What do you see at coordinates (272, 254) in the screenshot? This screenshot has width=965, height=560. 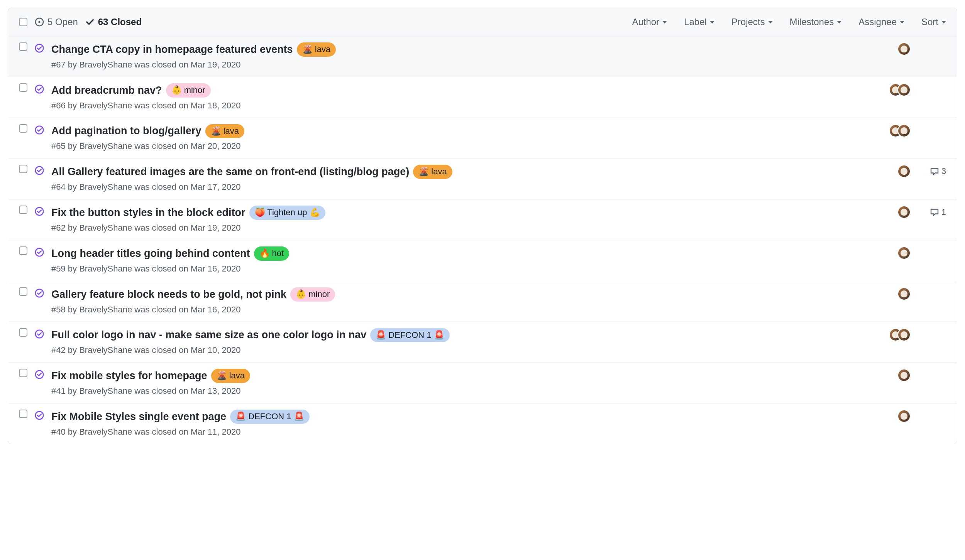 I see `issue-label-hot: 🔥 hot` at bounding box center [272, 254].